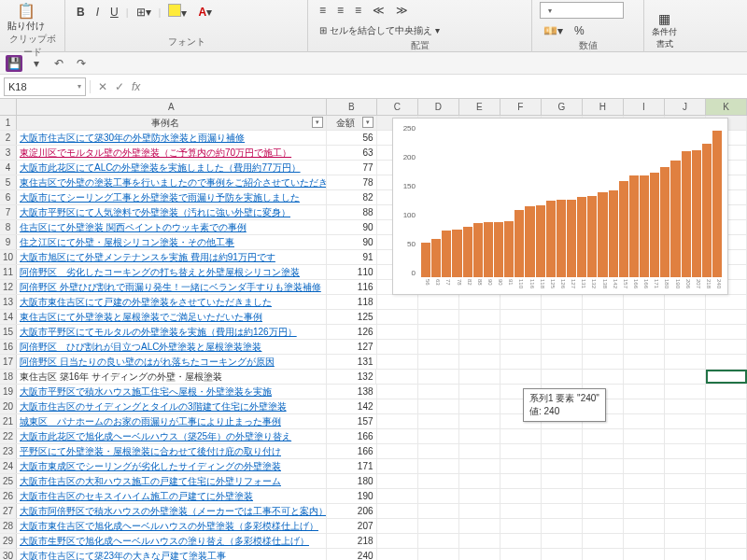  I want to click on cell: 大阪市住吉区の大和ハウス施工の戸建て住宅に外壁リフォーム, so click(172, 482).